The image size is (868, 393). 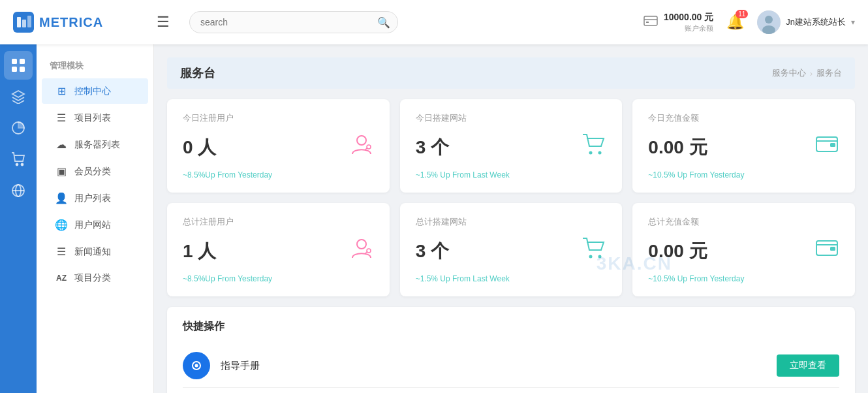 I want to click on account-label: 账户余额, so click(x=689, y=29).